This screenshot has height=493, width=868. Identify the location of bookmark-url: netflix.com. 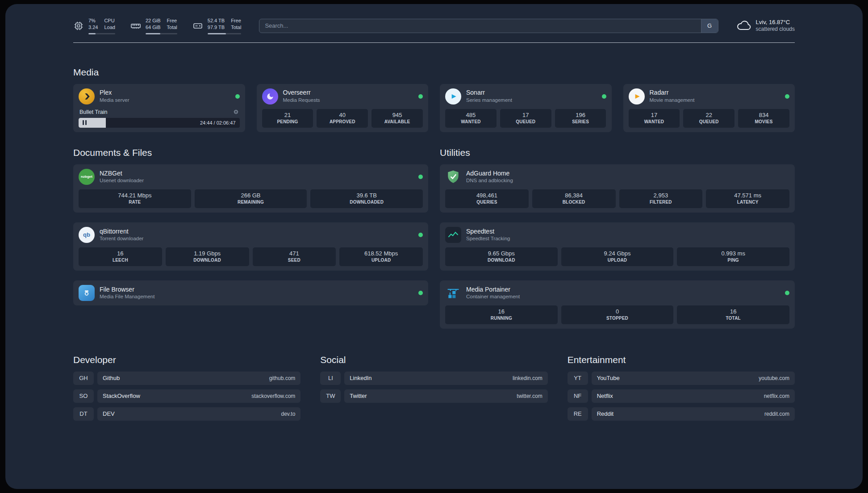
(777, 396).